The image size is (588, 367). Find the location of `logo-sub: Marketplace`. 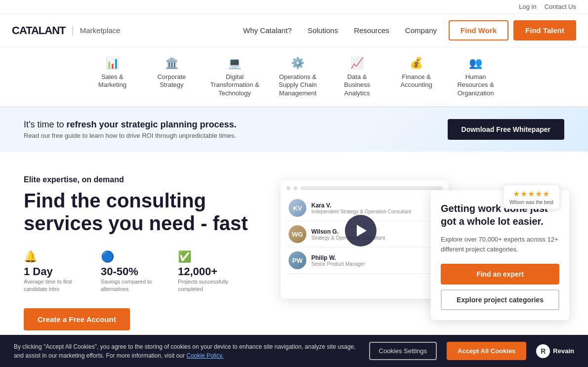

logo-sub: Marketplace is located at coordinates (100, 31).